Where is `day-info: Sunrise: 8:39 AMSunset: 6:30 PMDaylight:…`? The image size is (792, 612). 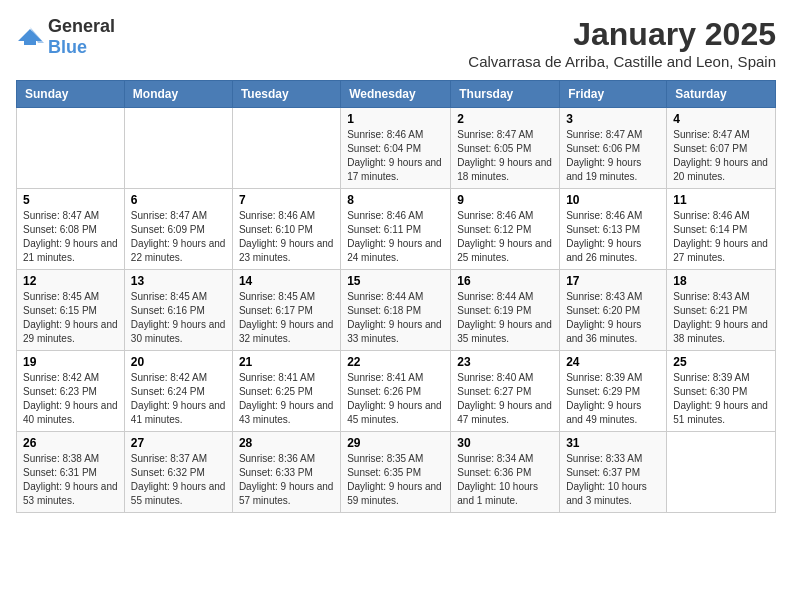 day-info: Sunrise: 8:39 AMSunset: 6:30 PMDaylight:… is located at coordinates (721, 399).